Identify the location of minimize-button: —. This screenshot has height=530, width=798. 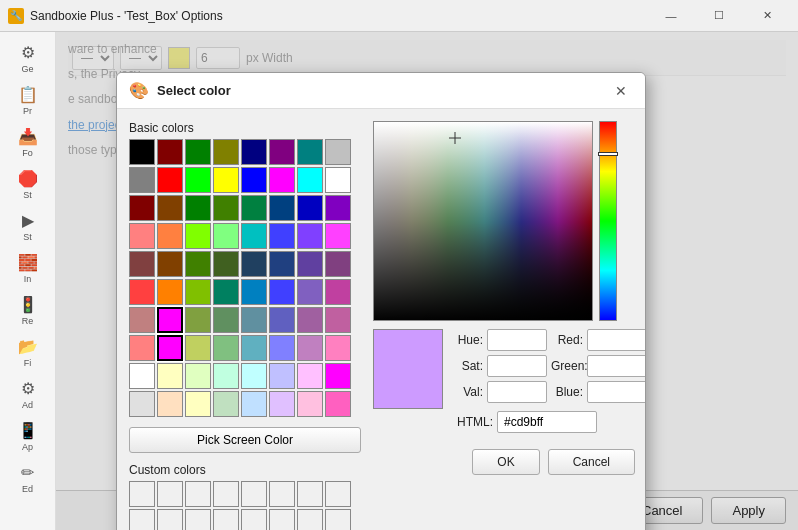
(671, 16).